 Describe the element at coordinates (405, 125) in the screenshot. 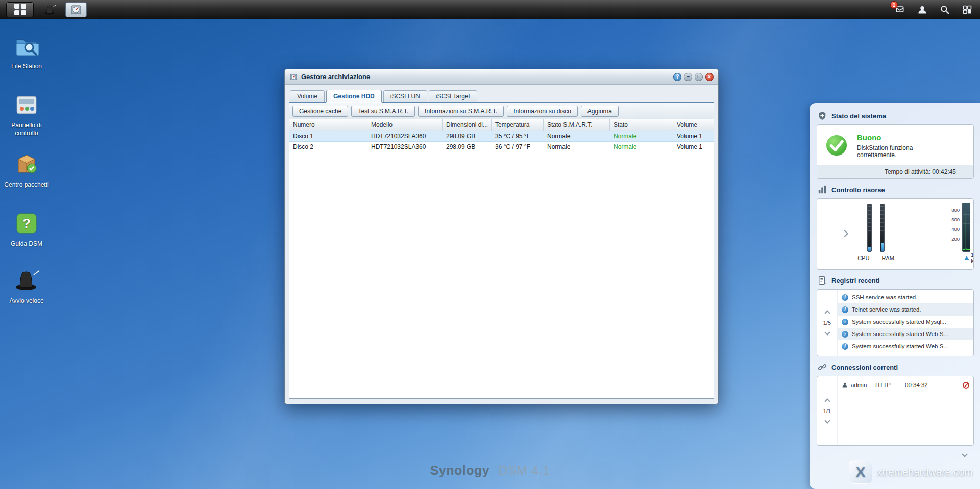

I see `column-header: Modello` at that location.